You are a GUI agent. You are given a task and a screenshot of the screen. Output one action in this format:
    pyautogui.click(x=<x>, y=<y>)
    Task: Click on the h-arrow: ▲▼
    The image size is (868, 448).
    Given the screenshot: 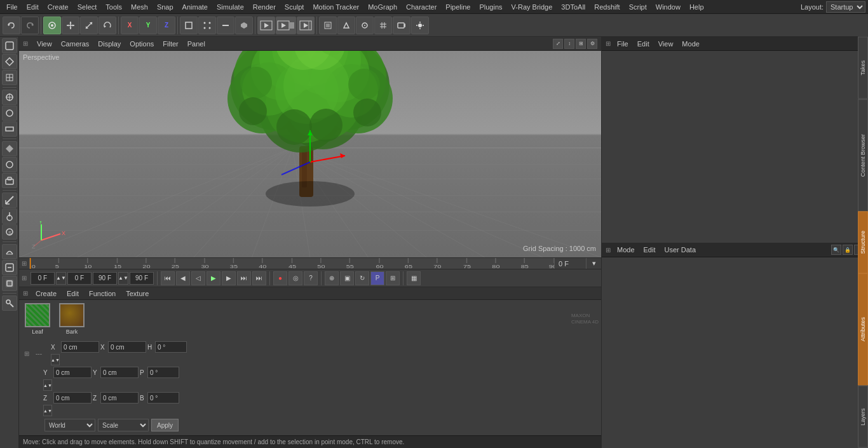 What is the action you would take?
    pyautogui.click(x=55, y=360)
    